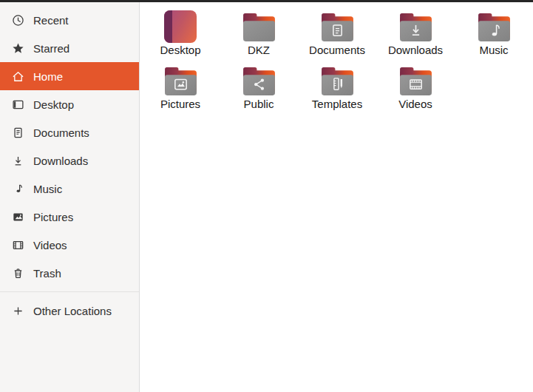 This screenshot has height=392, width=533. What do you see at coordinates (18, 133) in the screenshot?
I see `document-icon` at bounding box center [18, 133].